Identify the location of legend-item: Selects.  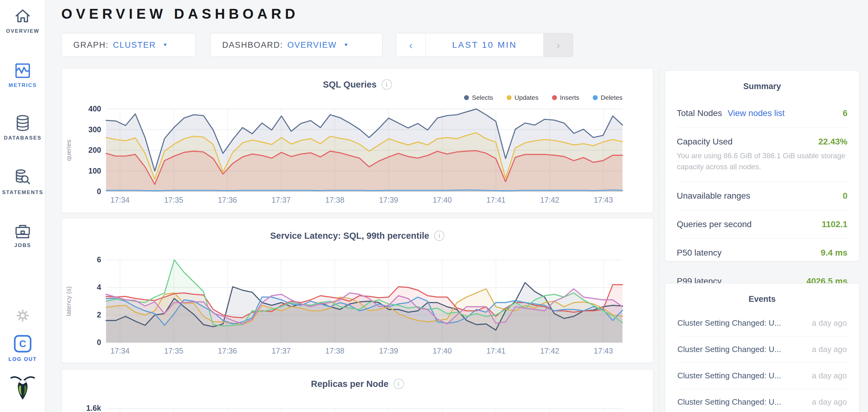
(478, 98).